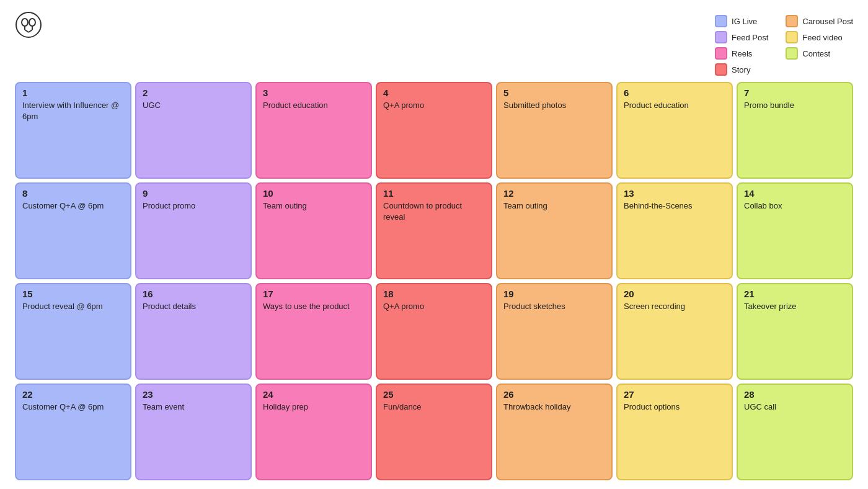  I want to click on cell-content: Submitted photos, so click(554, 105).